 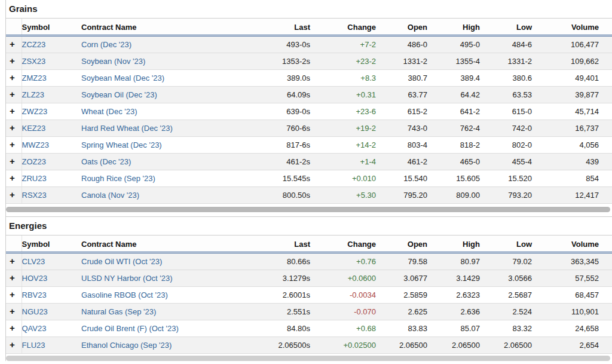 I want to click on volume-cell: 12,417, so click(x=568, y=195).